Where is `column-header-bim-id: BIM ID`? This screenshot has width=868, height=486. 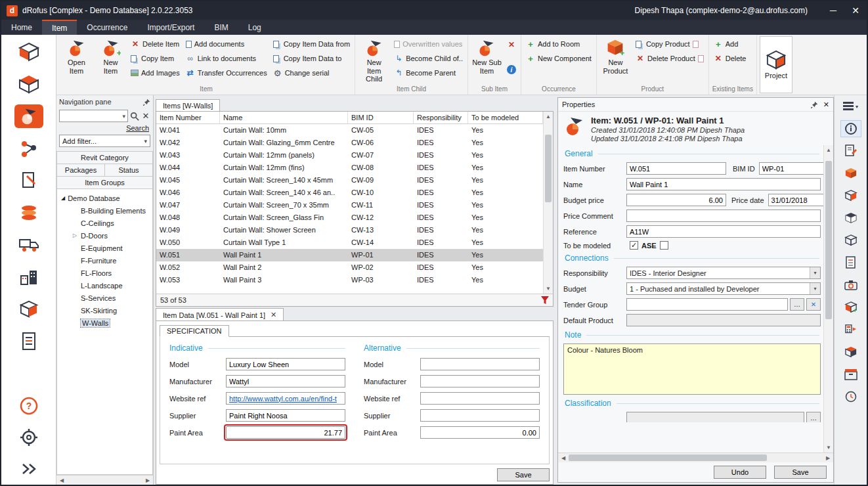 column-header-bim-id: BIM ID is located at coordinates (381, 118).